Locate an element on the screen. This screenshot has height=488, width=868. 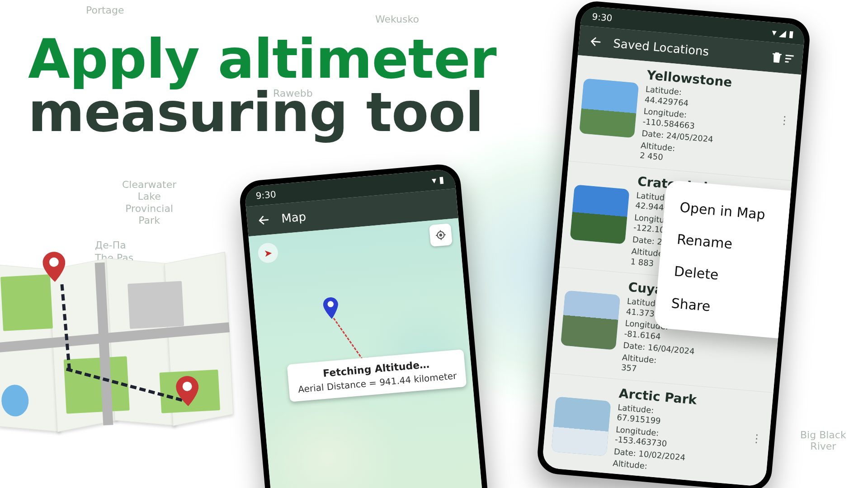
bg-label: Portage is located at coordinates (105, 10).